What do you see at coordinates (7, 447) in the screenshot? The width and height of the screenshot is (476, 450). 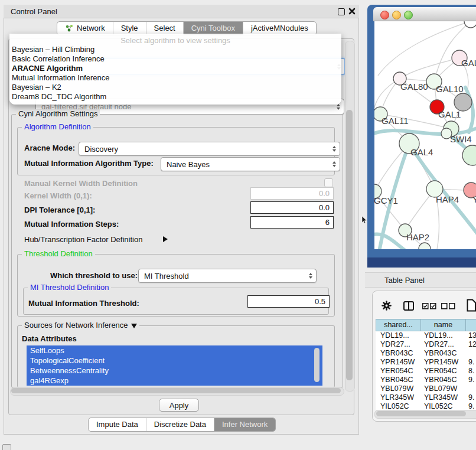 I see `minimized-panel-icon` at bounding box center [7, 447].